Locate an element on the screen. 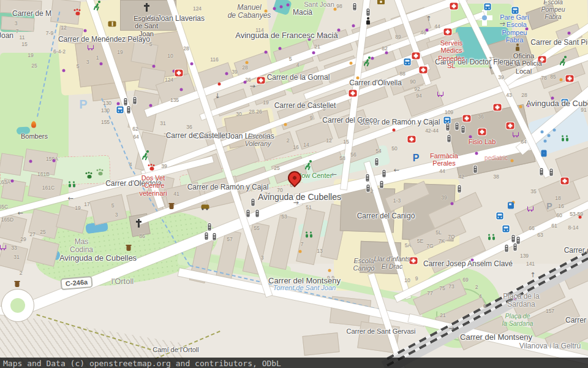  house-number: 78 is located at coordinates (544, 78).